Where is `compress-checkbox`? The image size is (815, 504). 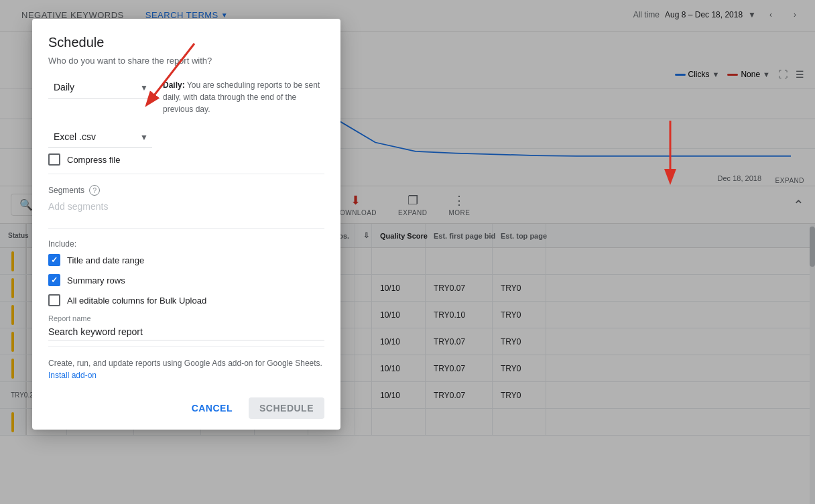 compress-checkbox is located at coordinates (54, 160).